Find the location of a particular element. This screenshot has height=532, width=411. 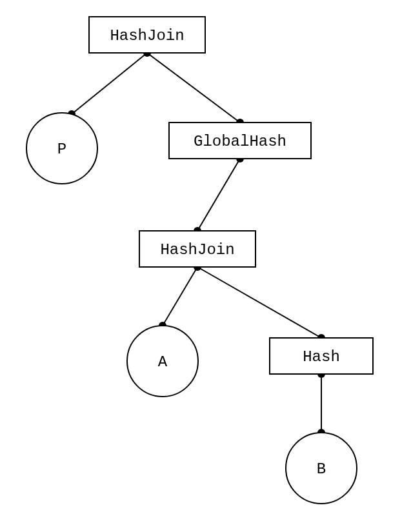

edge-hashjoin2-a is located at coordinates (180, 297).